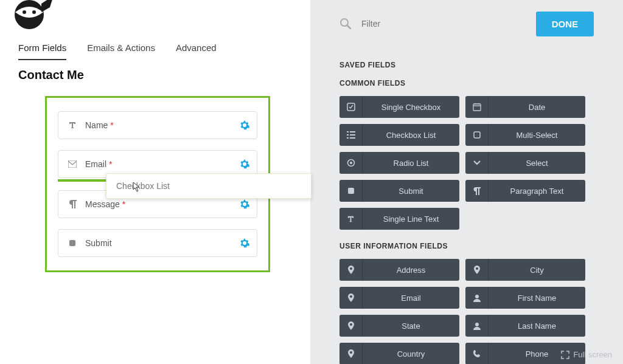 This screenshot has width=623, height=364. I want to click on fieldtype-paragraph-text: Paragraph Text, so click(526, 191).